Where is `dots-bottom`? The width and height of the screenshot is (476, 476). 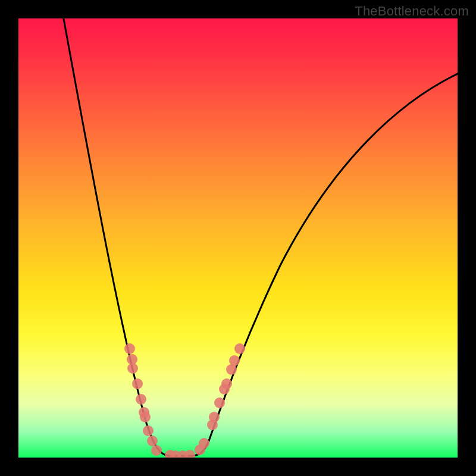
dots-bottom is located at coordinates (180, 453).